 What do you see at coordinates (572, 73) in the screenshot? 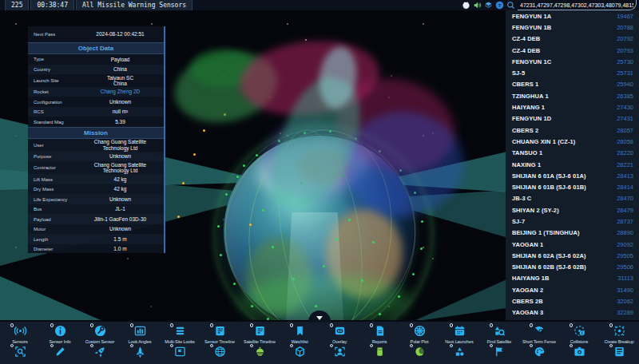
I see `satellite-row: SJ-525731` at bounding box center [572, 73].